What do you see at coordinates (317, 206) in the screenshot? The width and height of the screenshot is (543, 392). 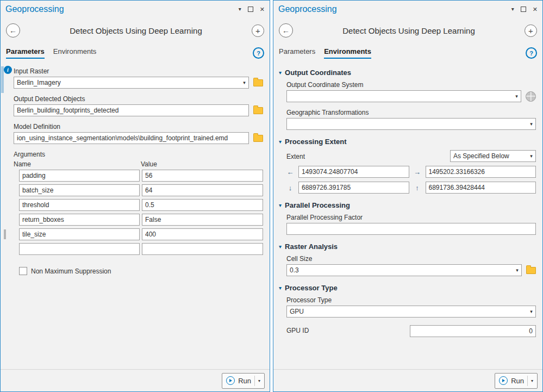 I see `section-title: Parallel Processing` at bounding box center [317, 206].